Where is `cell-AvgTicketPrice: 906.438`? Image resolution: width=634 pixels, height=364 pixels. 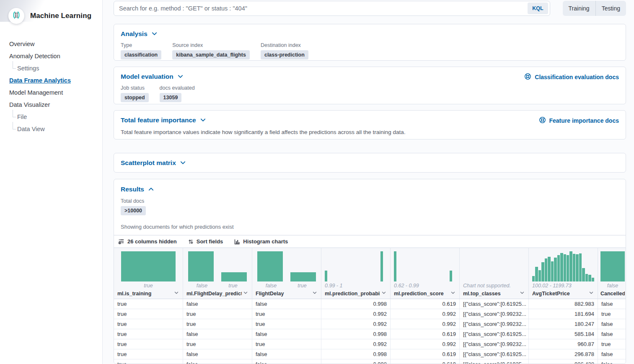 cell-AvgTicketPrice: 906.438 is located at coordinates (563, 362).